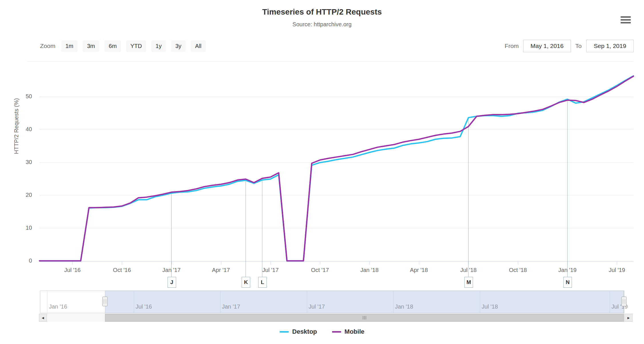  What do you see at coordinates (172, 282) in the screenshot?
I see `flag-marker-j: J` at bounding box center [172, 282].